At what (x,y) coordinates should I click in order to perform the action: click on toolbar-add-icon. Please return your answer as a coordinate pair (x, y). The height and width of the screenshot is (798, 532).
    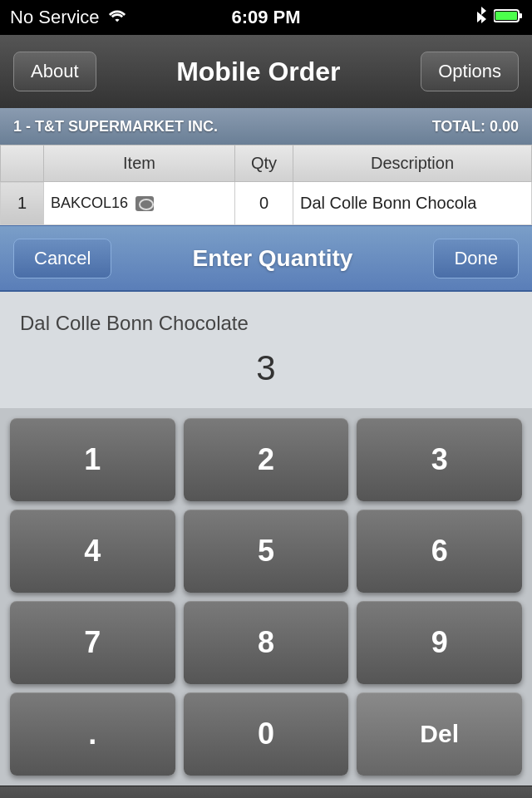
    Looking at the image, I should click on (160, 796).